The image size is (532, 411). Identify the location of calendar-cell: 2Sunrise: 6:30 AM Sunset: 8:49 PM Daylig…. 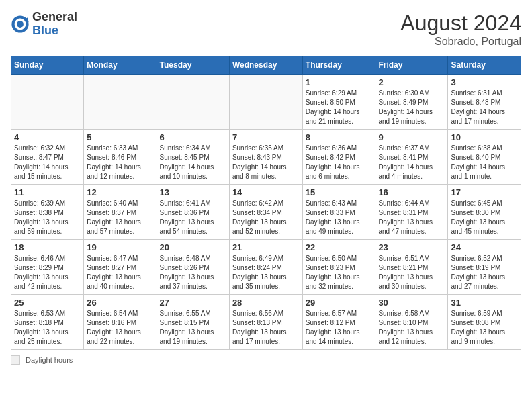
(412, 102).